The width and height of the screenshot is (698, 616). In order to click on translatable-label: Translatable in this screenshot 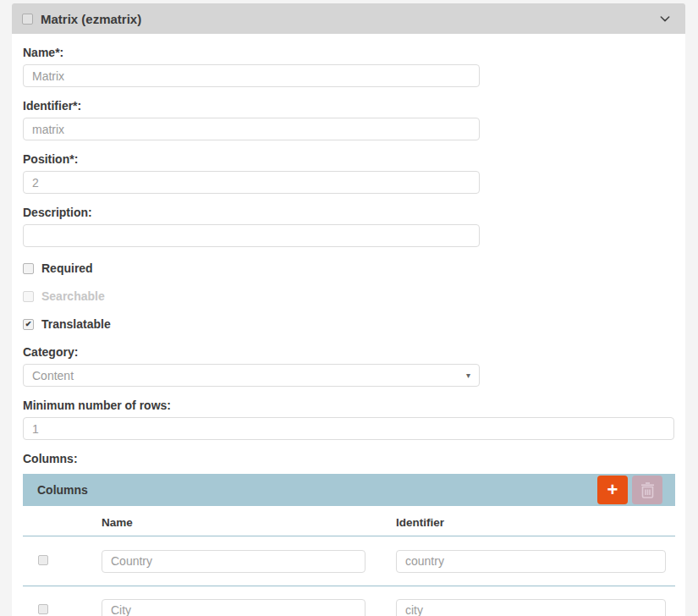, I will do `click(76, 324)`.